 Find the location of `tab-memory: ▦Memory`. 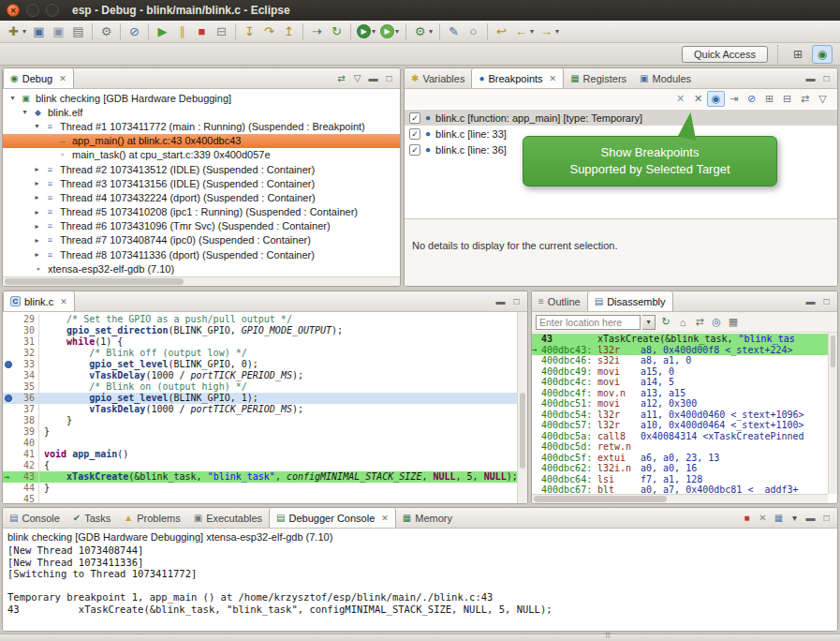

tab-memory: ▦Memory is located at coordinates (427, 517).